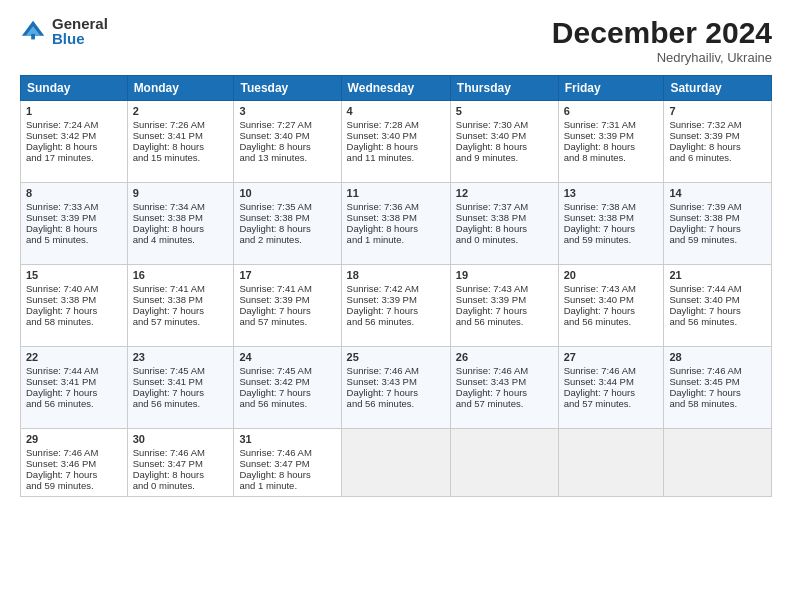  I want to click on day-header-saturday: Saturday, so click(718, 88).